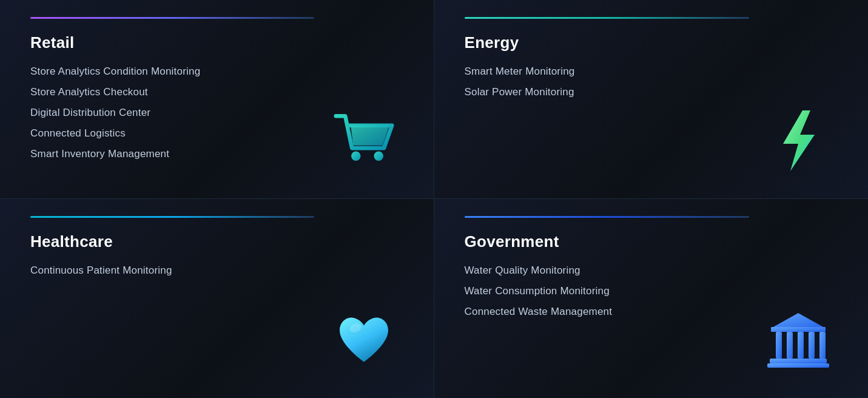  I want to click on healthcare-title: Healthcare, so click(220, 241).